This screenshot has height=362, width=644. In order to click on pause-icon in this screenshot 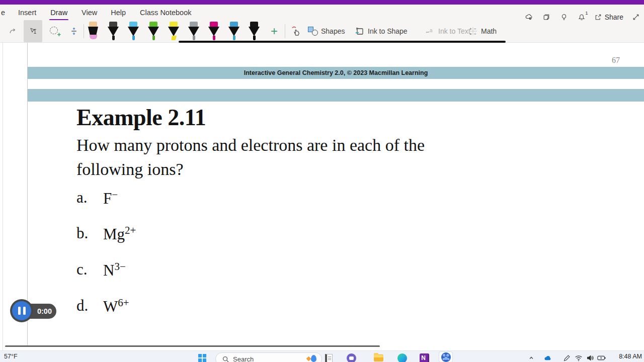, I will do `click(19, 311)`.